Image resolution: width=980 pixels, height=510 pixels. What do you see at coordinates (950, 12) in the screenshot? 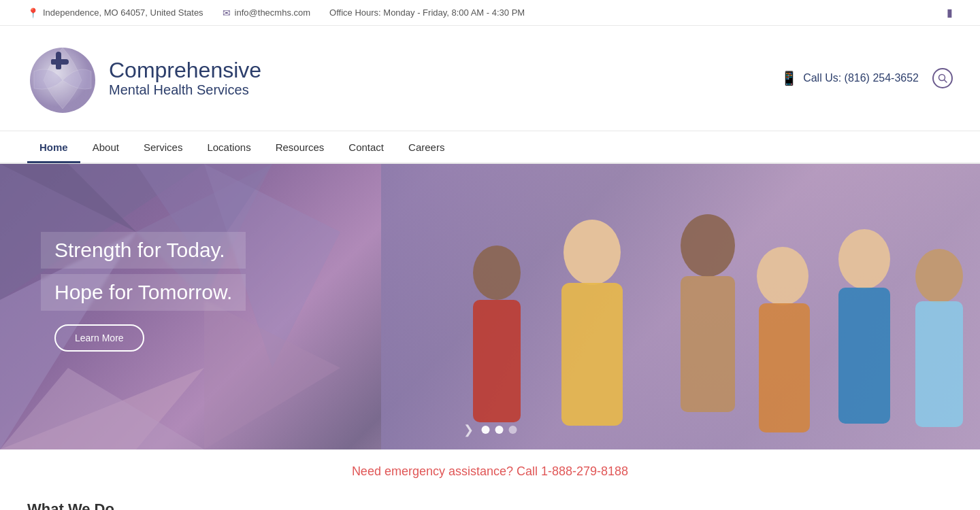
I see `facebook-icon: ▮` at bounding box center [950, 12].